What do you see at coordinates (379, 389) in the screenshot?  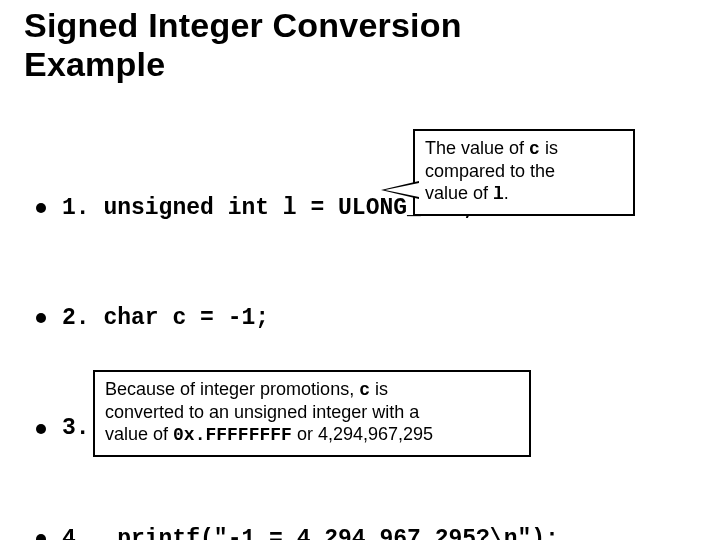 I see `callout-bottom-text-2: is` at bounding box center [379, 389].